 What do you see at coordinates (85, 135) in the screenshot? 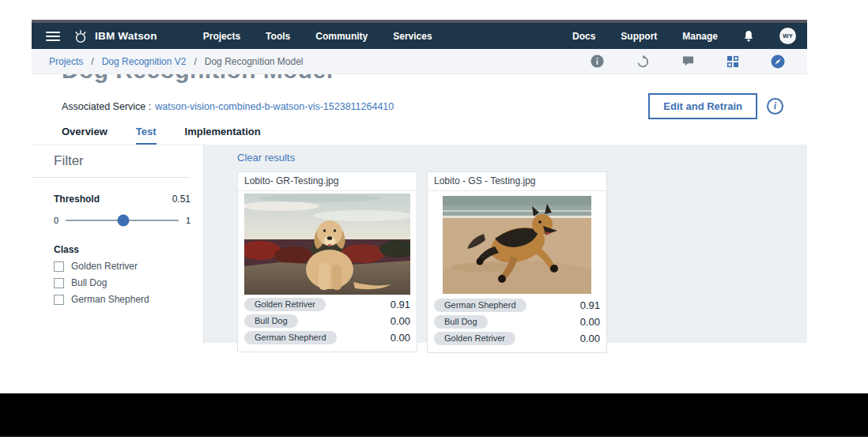
I see `tab-overview: Overview` at bounding box center [85, 135].